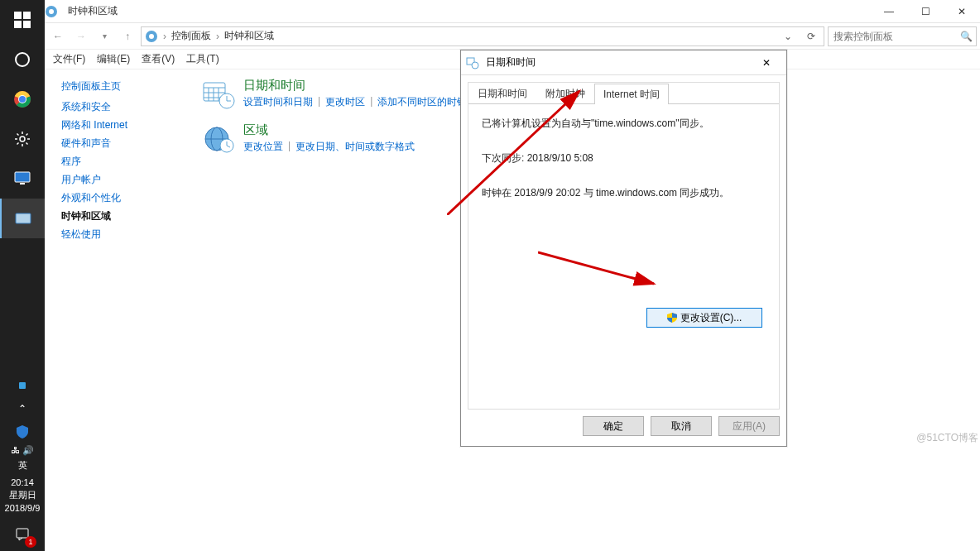 Image resolution: width=980 pixels, height=551 pixels. I want to click on sidebar-item-clock-region: 时钟和区域, so click(122, 217).